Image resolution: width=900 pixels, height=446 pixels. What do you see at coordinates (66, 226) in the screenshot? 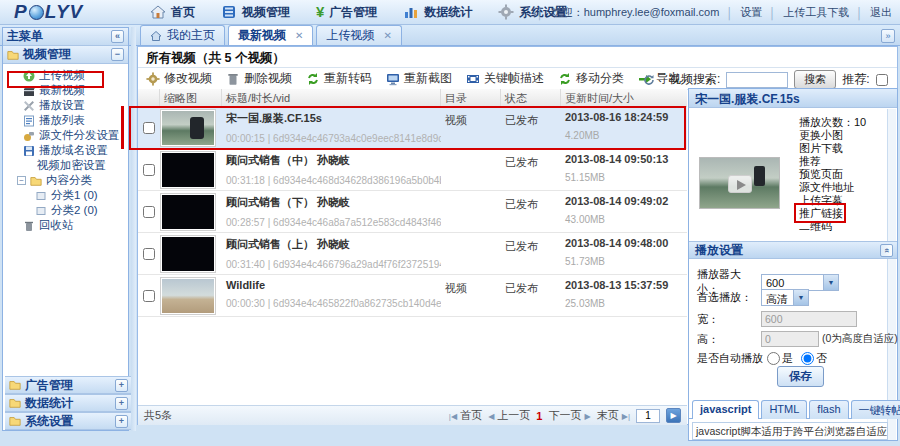
I see `sidebar-item-recycle-bin: 回收站` at bounding box center [66, 226].